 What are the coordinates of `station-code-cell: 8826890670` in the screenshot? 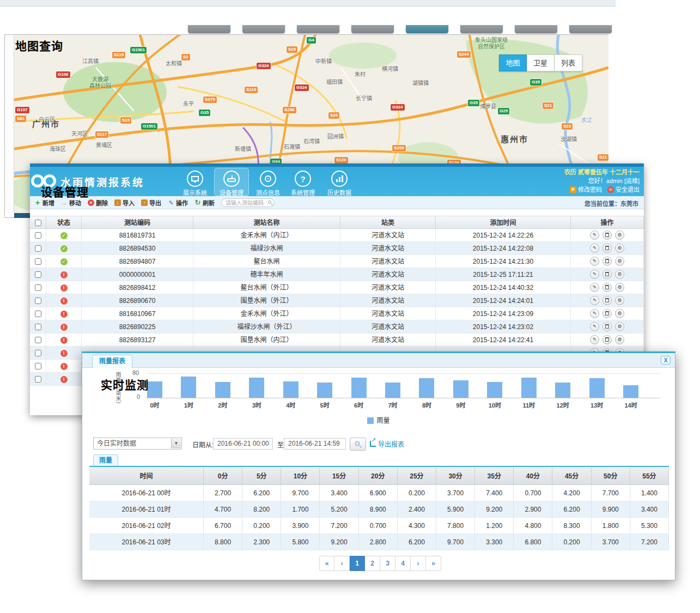 It's located at (137, 301).